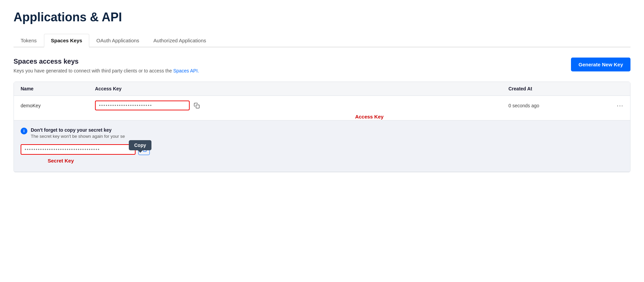 The height and width of the screenshot is (282, 644). Describe the element at coordinates (601, 64) in the screenshot. I see `generate-new-key-button: Generate New Key` at that location.